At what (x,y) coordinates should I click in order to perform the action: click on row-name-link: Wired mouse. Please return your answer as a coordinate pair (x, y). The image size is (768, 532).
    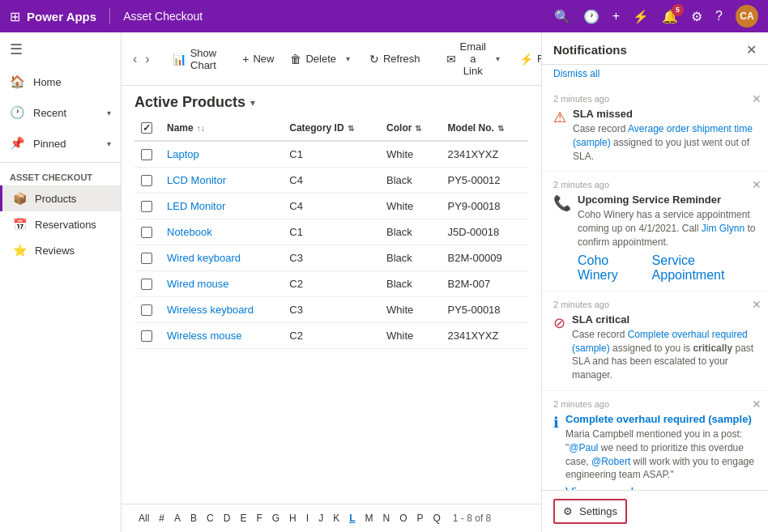
    Looking at the image, I should click on (198, 283).